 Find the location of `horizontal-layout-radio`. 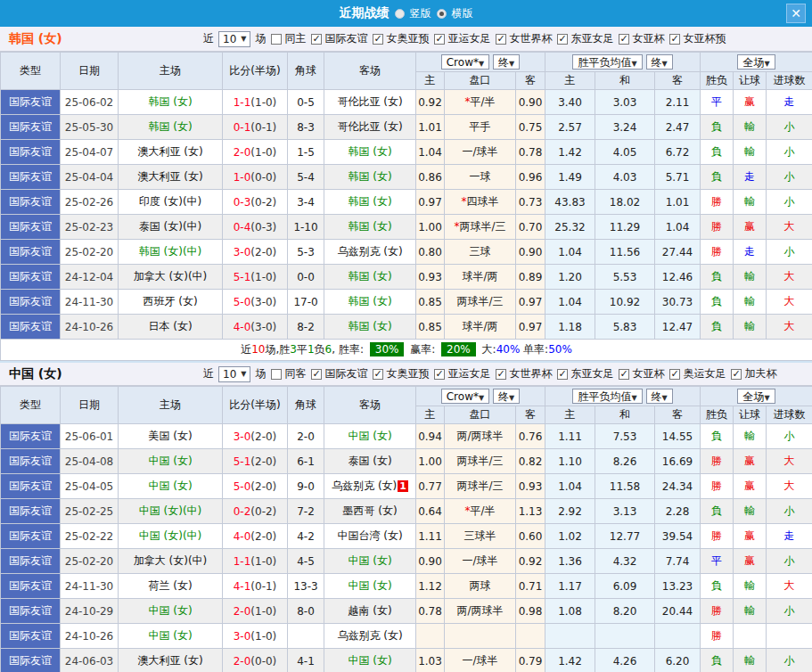

horizontal-layout-radio is located at coordinates (442, 14).